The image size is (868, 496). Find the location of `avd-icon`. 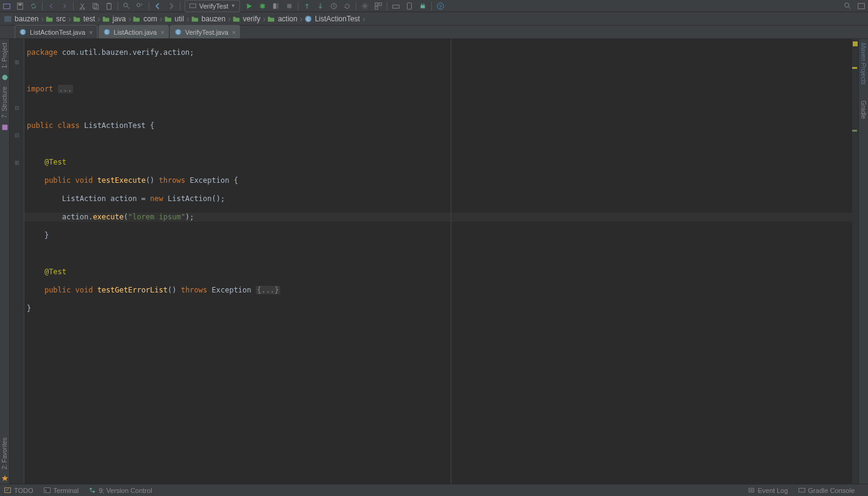

avd-icon is located at coordinates (409, 6).